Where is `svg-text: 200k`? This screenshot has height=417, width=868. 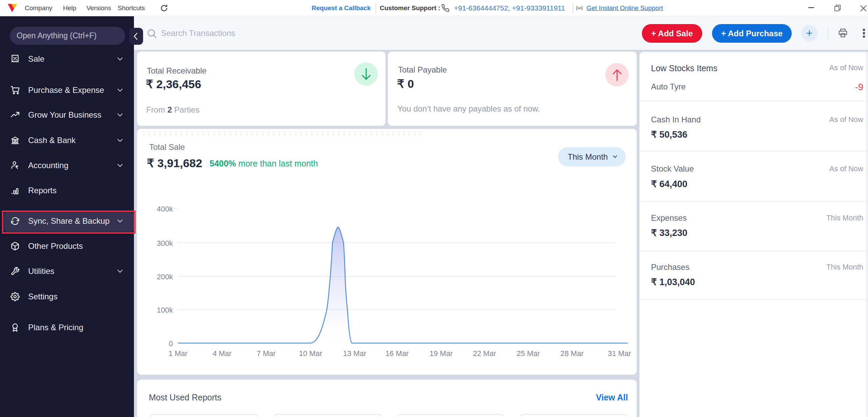
svg-text: 200k is located at coordinates (165, 277).